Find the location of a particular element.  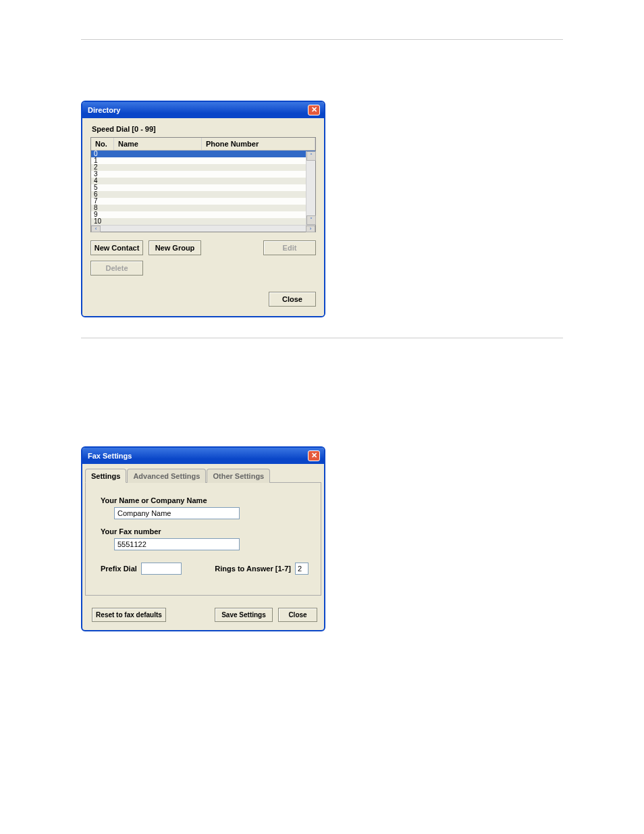

prefix-dial-input is located at coordinates (161, 569).